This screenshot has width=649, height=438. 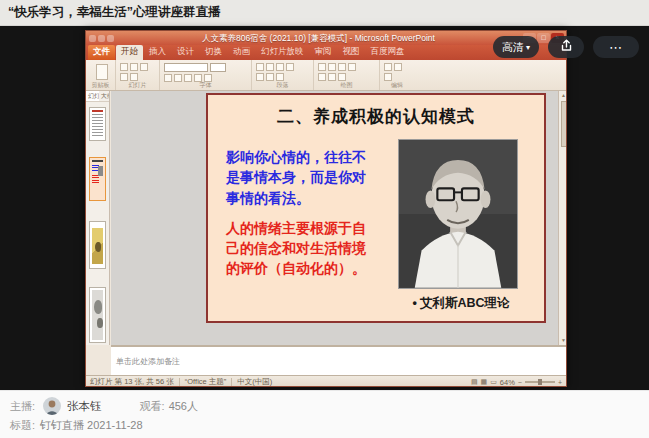 What do you see at coordinates (280, 77) in the screenshot?
I see `columns-button` at bounding box center [280, 77].